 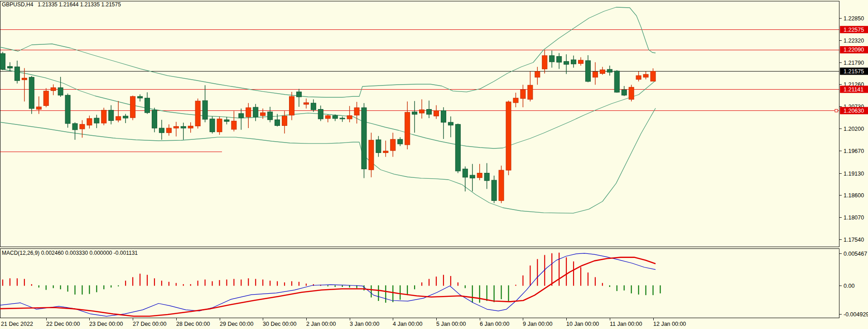 I want to click on price-axis-label: 1.18070, so click(x=854, y=218).